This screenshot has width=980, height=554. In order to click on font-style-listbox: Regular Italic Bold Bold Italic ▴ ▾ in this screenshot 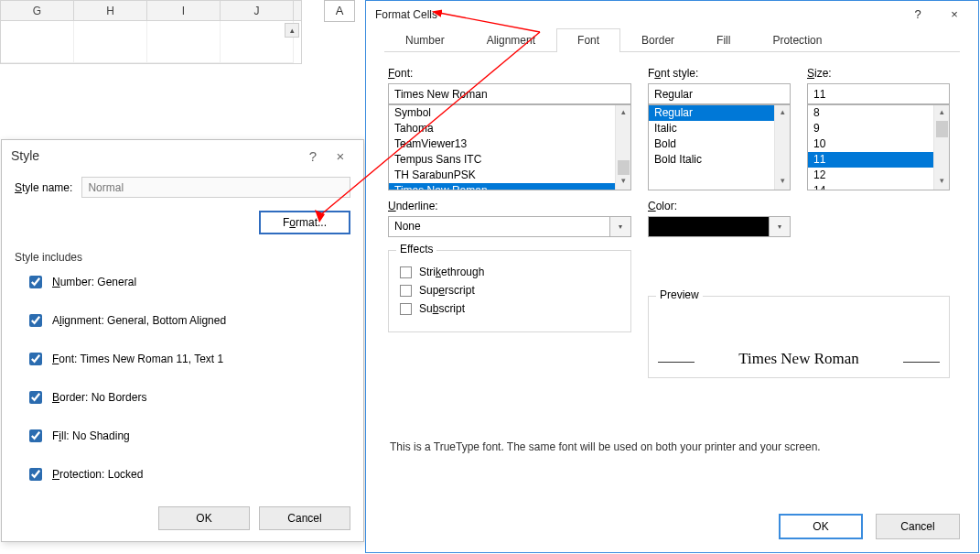, I will do `click(719, 147)`.